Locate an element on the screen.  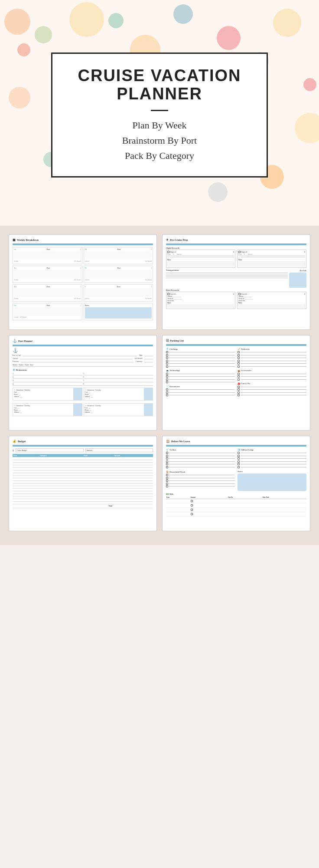
col-amount: Amount is located at coordinates (133, 456).